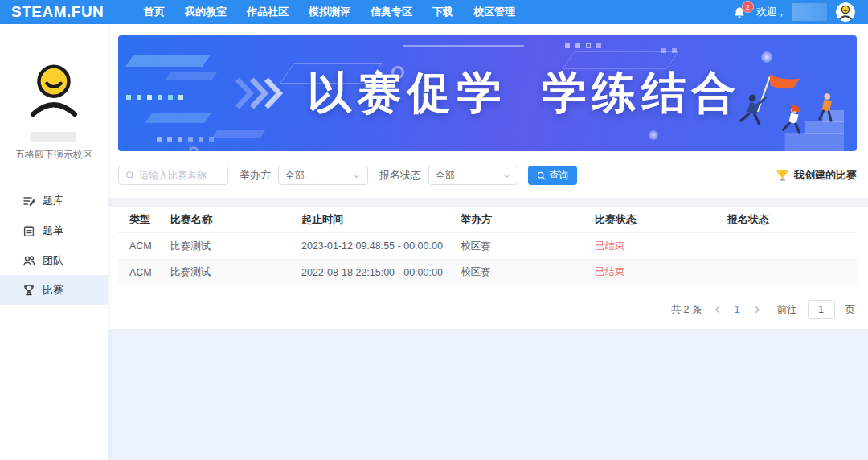 The image size is (868, 460). Describe the element at coordinates (29, 201) in the screenshot. I see `problem-bank-icon` at that location.